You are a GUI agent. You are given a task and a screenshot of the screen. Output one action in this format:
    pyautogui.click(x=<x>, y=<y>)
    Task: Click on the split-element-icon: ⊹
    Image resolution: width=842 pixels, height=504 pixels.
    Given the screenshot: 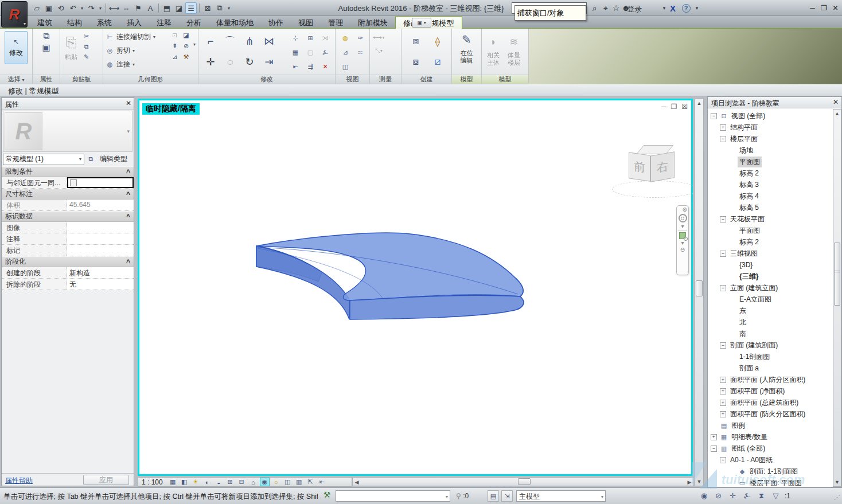 What is the action you would take?
    pyautogui.click(x=296, y=38)
    